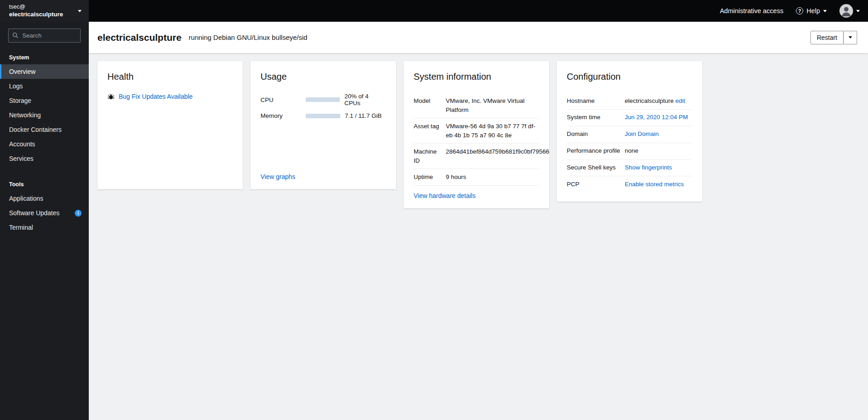  What do you see at coordinates (477, 77) in the screenshot?
I see `card-title: System information` at bounding box center [477, 77].